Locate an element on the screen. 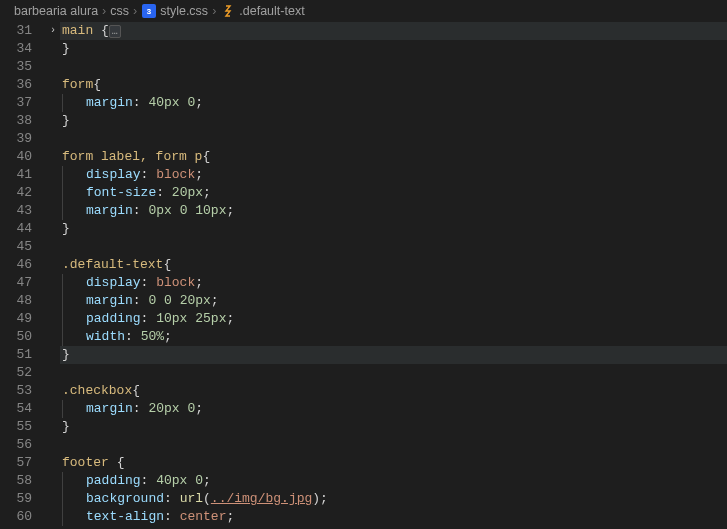  code-line: font-size: 20px; is located at coordinates (394, 193).